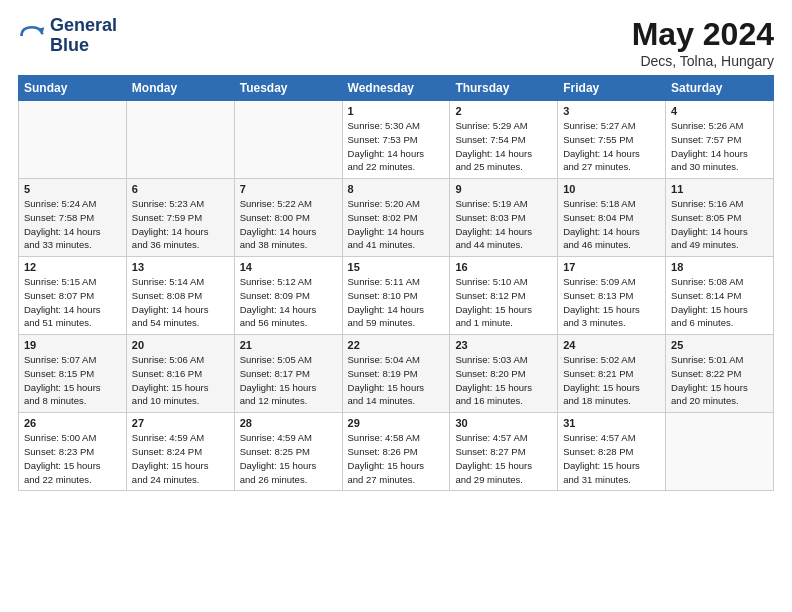  What do you see at coordinates (288, 189) in the screenshot?
I see `day-number: 7` at bounding box center [288, 189].